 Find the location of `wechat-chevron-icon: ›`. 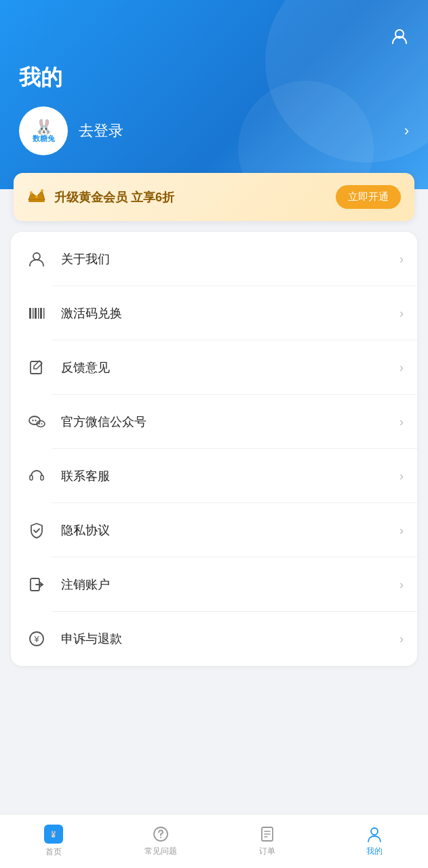

wechat-chevron-icon: › is located at coordinates (402, 422).